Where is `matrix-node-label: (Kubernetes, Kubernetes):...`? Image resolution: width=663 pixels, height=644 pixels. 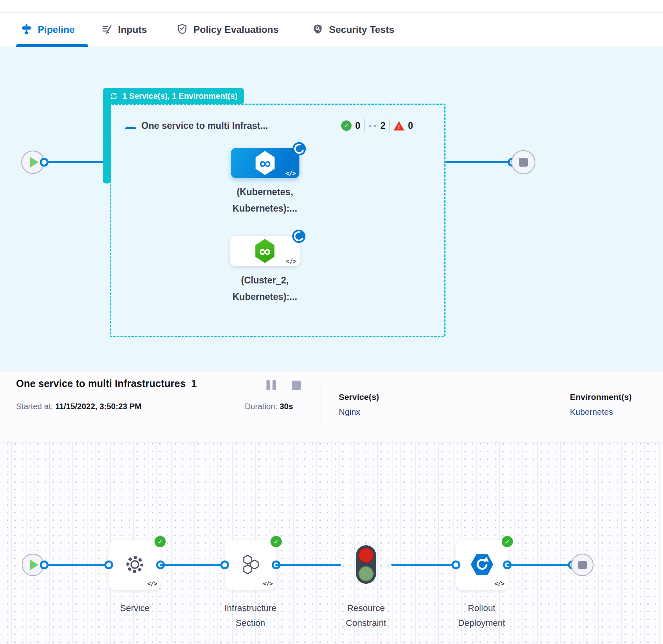 matrix-node-label: (Kubernetes, Kubernetes):... is located at coordinates (265, 200).